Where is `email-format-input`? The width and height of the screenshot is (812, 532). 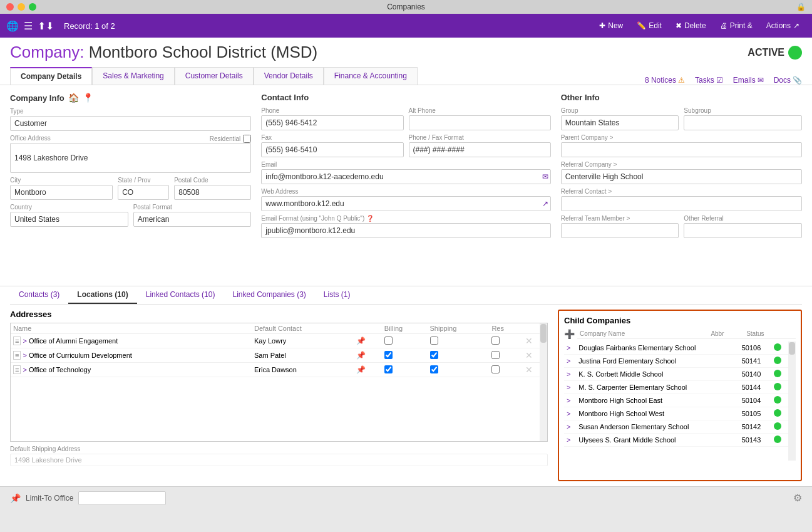 email-format-input is located at coordinates (406, 231).